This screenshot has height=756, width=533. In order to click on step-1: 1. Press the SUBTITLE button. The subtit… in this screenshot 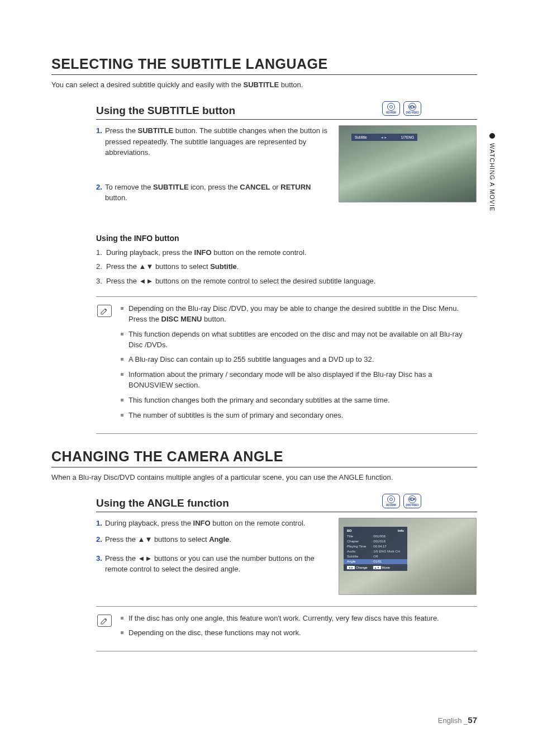, I will do `click(213, 142)`.